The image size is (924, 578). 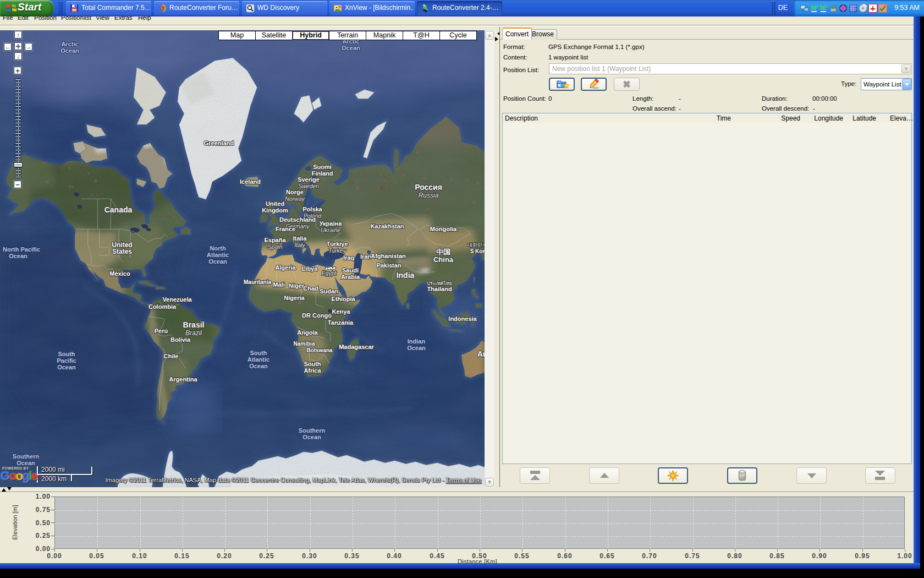 What do you see at coordinates (66, 361) in the screenshot?
I see `svg-text: Pacific` at bounding box center [66, 361].